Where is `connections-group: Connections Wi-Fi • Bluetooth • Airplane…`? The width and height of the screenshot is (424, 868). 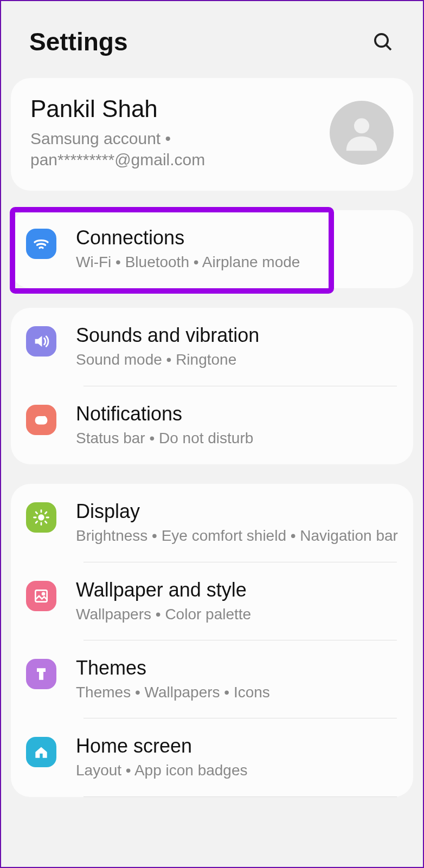
connections-group: Connections Wi-Fi • Bluetooth • Airplane… is located at coordinates (212, 249).